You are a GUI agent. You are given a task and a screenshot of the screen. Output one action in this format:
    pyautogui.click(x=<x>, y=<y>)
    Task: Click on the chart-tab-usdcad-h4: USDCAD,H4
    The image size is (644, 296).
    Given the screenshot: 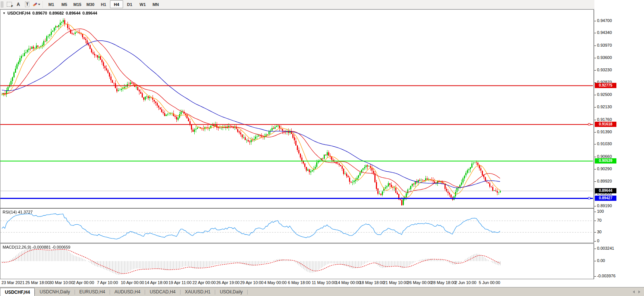 What is the action you would take?
    pyautogui.click(x=163, y=292)
    